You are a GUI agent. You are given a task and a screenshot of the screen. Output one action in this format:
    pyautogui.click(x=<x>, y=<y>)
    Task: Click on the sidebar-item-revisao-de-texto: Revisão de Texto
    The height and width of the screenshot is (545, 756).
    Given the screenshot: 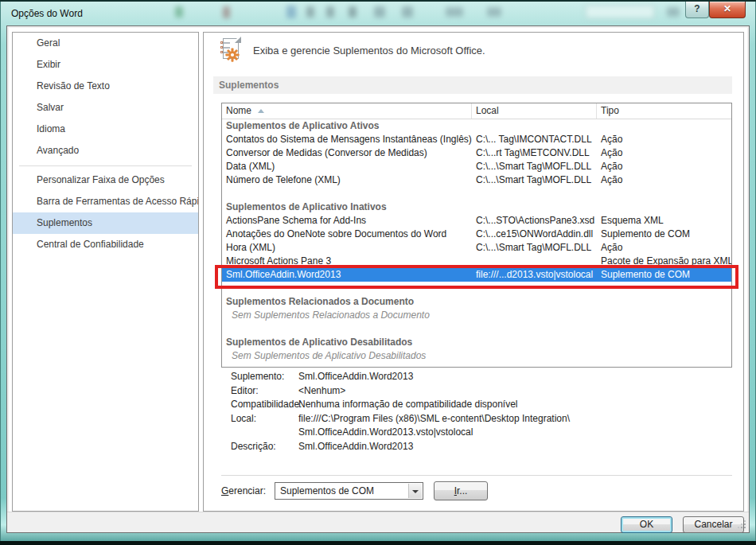 What is the action you would take?
    pyautogui.click(x=105, y=86)
    